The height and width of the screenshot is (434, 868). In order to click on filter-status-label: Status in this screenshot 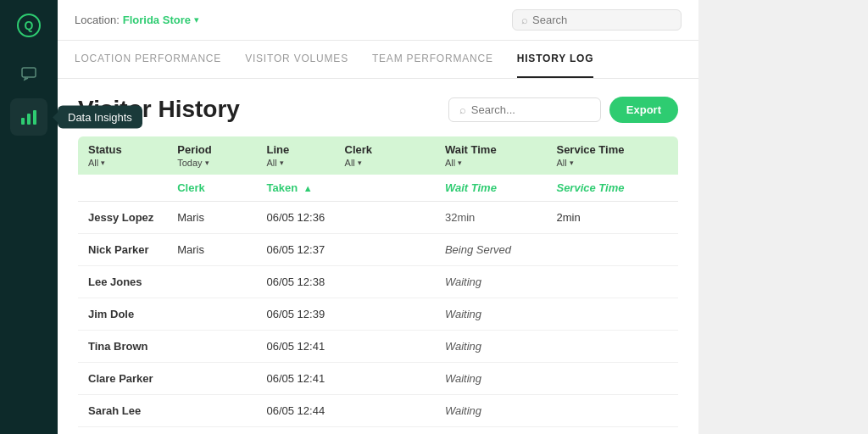, I will do `click(132, 149)`.